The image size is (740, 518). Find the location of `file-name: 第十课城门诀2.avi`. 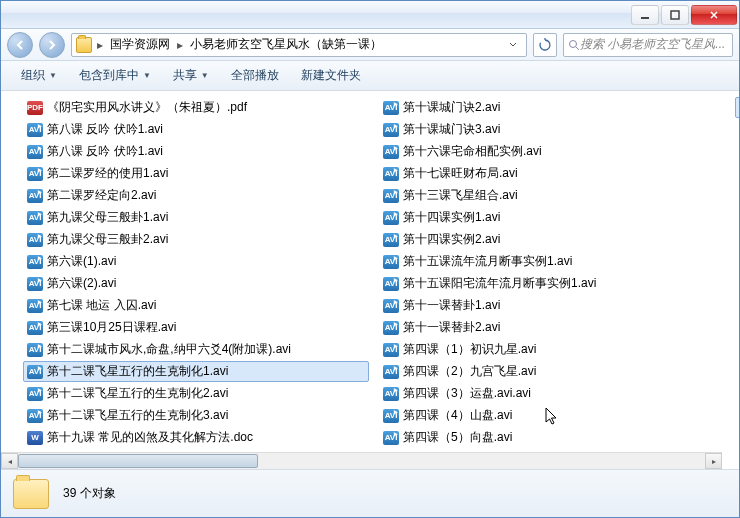

file-name: 第十课城门诀2.avi is located at coordinates (452, 108).